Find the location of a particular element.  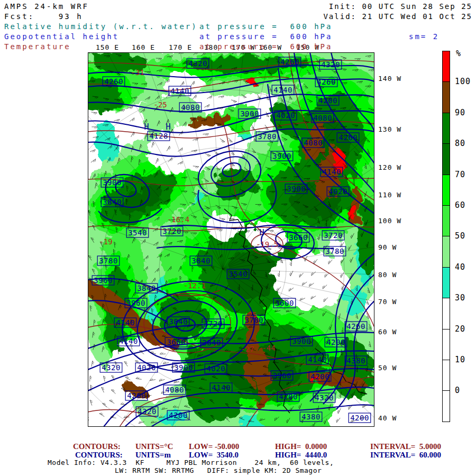

svg-text: 3960 is located at coordinates (136, 303).